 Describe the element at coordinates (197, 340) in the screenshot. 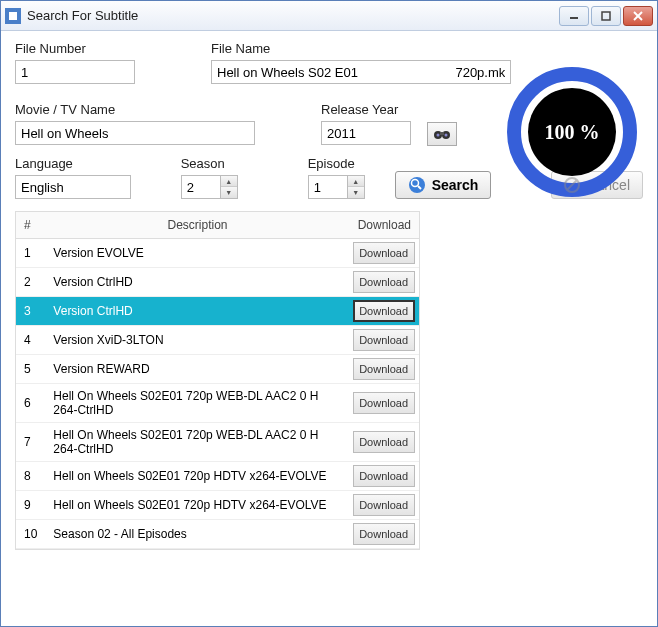

I see `row-desc: Version XviD-3LTON` at that location.